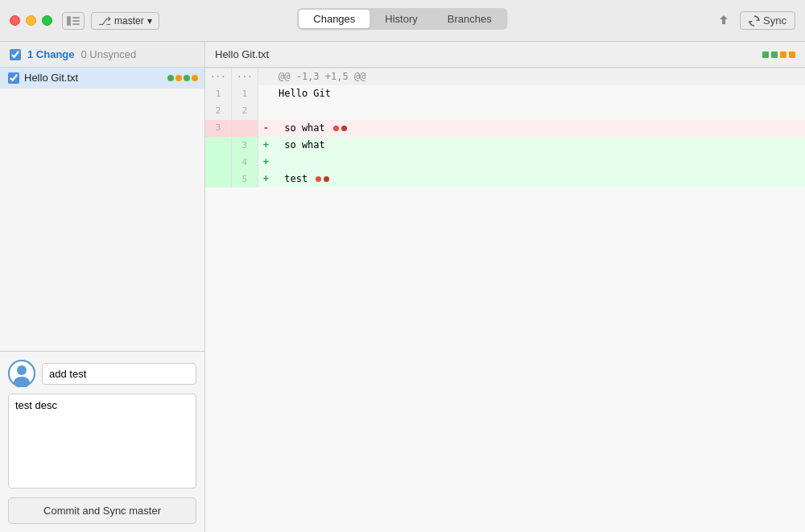  What do you see at coordinates (506, 111) in the screenshot?
I see `diff-line-context-2: 2 2` at bounding box center [506, 111].